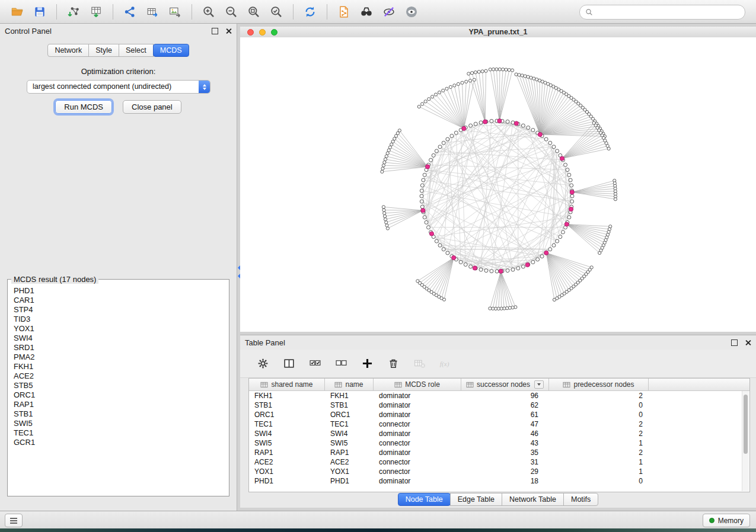 The height and width of the screenshot is (532, 756). What do you see at coordinates (315, 364) in the screenshot?
I see `select-all-rows-button` at bounding box center [315, 364].